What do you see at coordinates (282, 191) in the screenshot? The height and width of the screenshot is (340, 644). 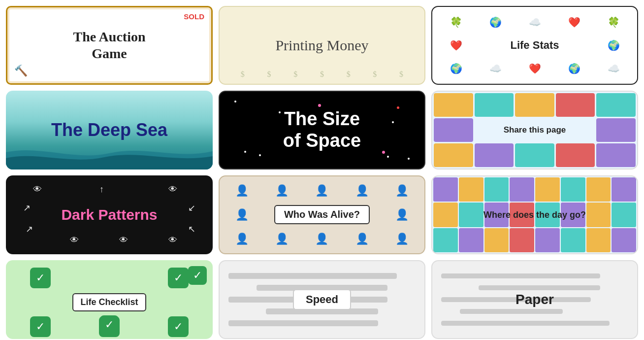 I see `person-2: 👤` at bounding box center [282, 191].